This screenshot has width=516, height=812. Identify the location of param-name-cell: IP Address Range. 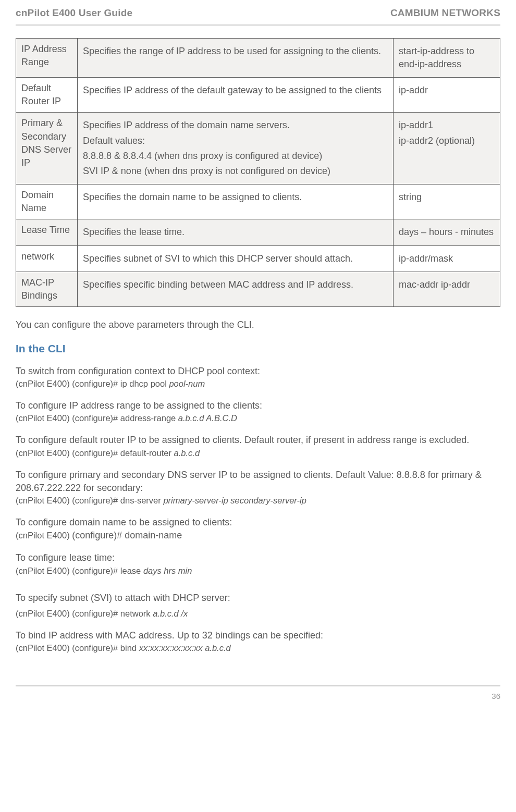
(47, 57).